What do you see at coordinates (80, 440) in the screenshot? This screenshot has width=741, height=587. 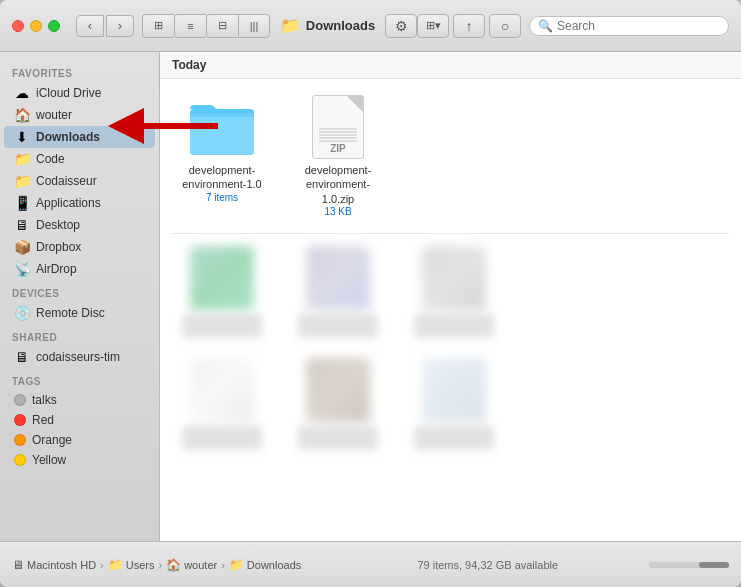 I see `sidebar-item-tag-orange: Orange` at bounding box center [80, 440].